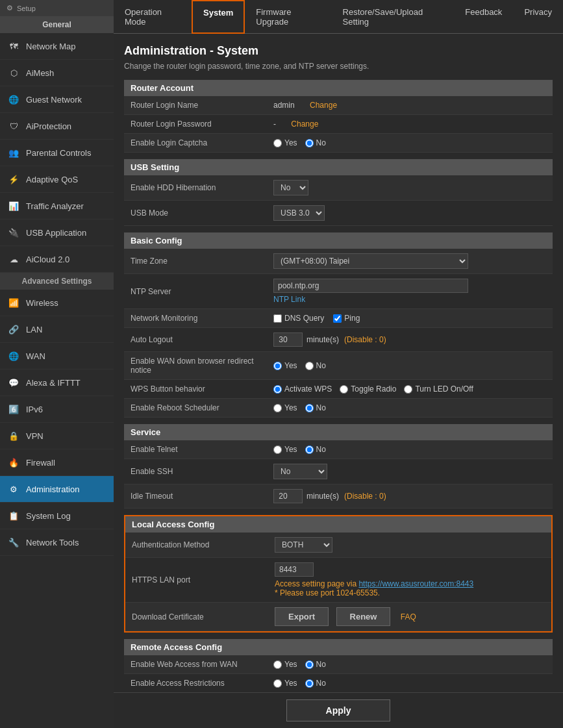 The height and width of the screenshot is (728, 563). I want to click on web-yes-radio, so click(278, 665).